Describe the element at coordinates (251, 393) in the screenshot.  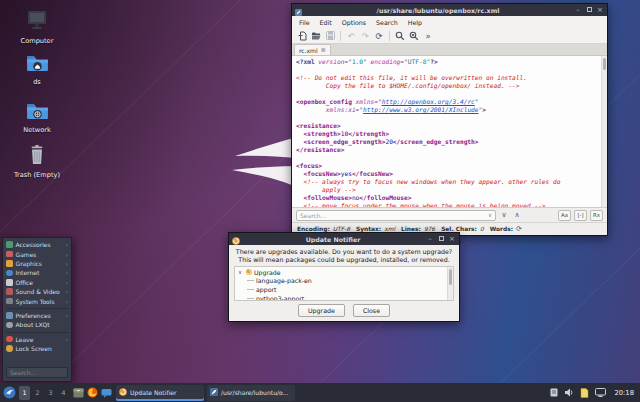
I see `task-button--usr-share-lubuntu-o-: /usr/share/lubuntu/o...` at that location.